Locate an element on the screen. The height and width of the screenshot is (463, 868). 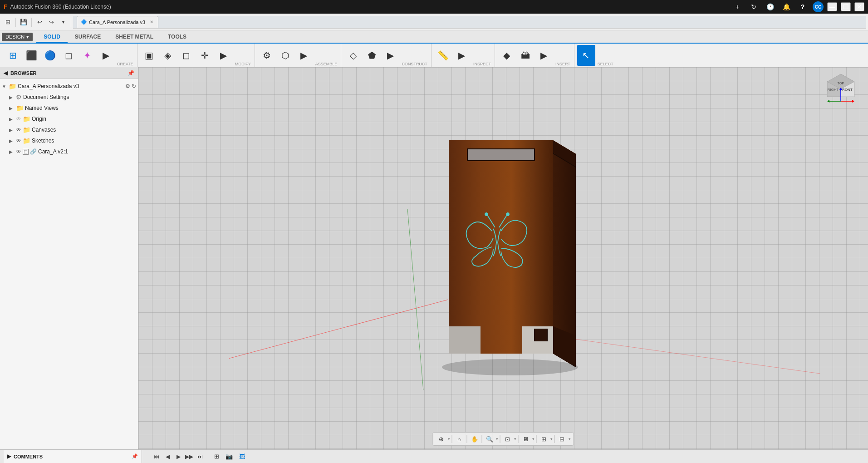
root-arrow: ▼ is located at coordinates (5, 86).